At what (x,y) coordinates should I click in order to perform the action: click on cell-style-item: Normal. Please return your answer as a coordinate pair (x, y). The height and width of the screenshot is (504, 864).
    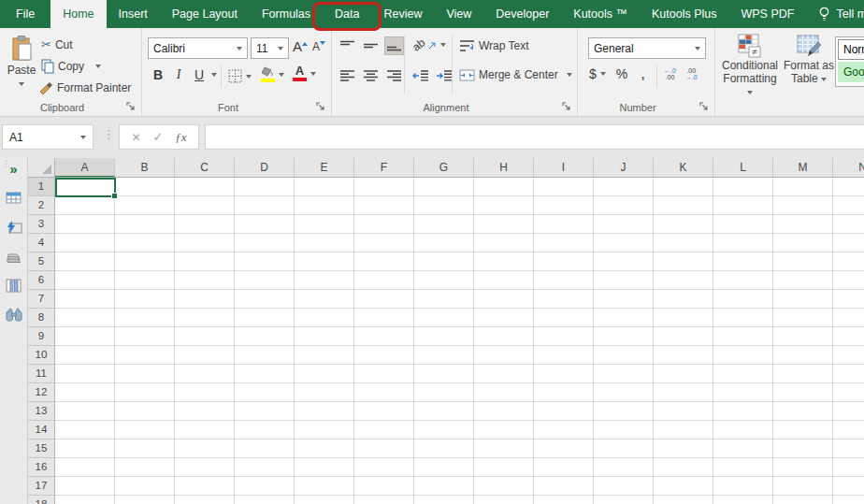
    Looking at the image, I should click on (851, 50).